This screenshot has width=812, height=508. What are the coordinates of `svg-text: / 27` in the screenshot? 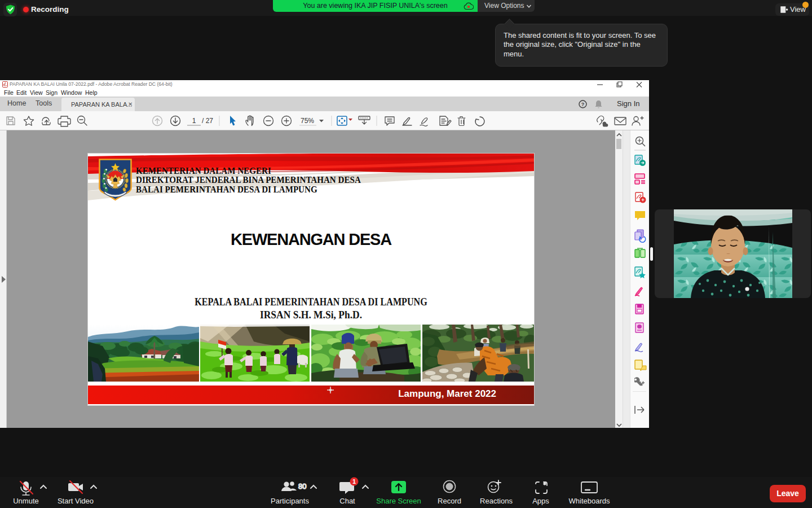 It's located at (208, 121).